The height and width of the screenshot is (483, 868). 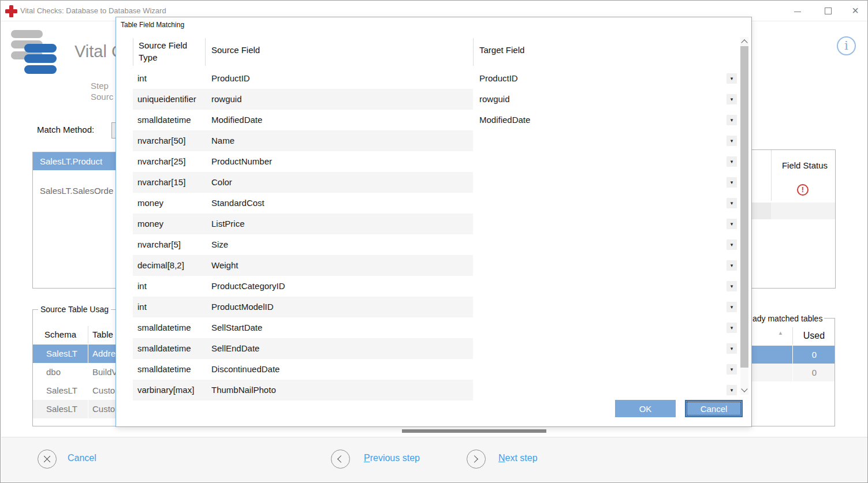 I want to click on field-matching-row: smalldatetimeSellStartDate ▾, so click(x=428, y=328).